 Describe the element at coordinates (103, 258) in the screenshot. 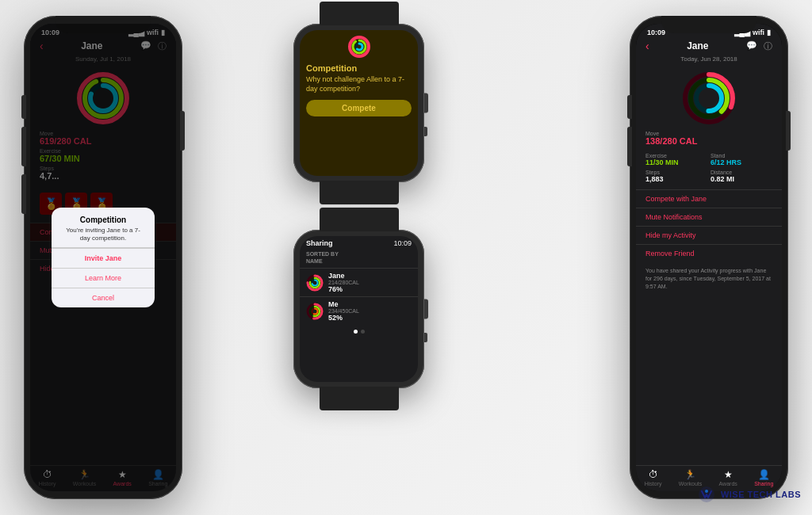

I see `invite-jane-button: Invite Jane` at that location.